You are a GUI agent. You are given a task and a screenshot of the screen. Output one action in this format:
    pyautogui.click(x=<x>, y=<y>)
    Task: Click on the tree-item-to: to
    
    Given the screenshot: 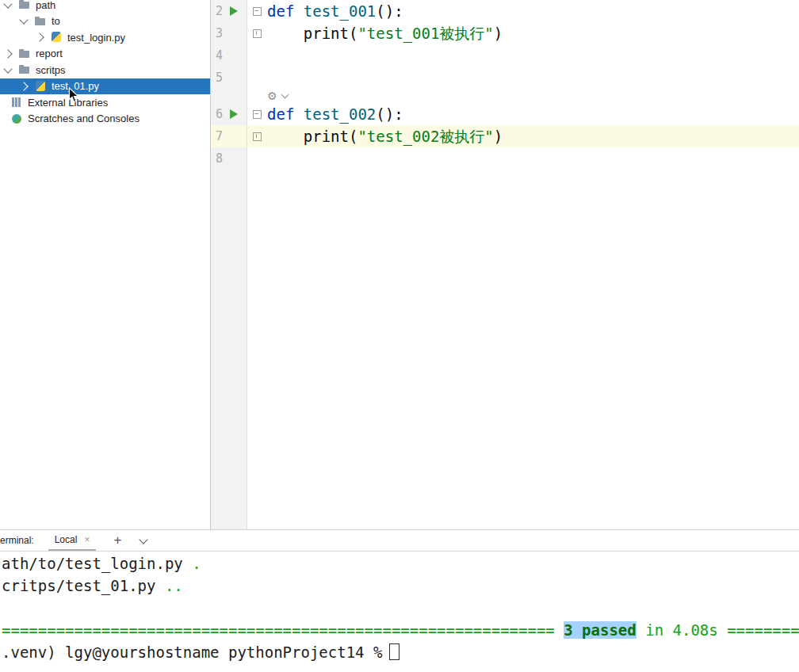 What is the action you would take?
    pyautogui.click(x=105, y=22)
    